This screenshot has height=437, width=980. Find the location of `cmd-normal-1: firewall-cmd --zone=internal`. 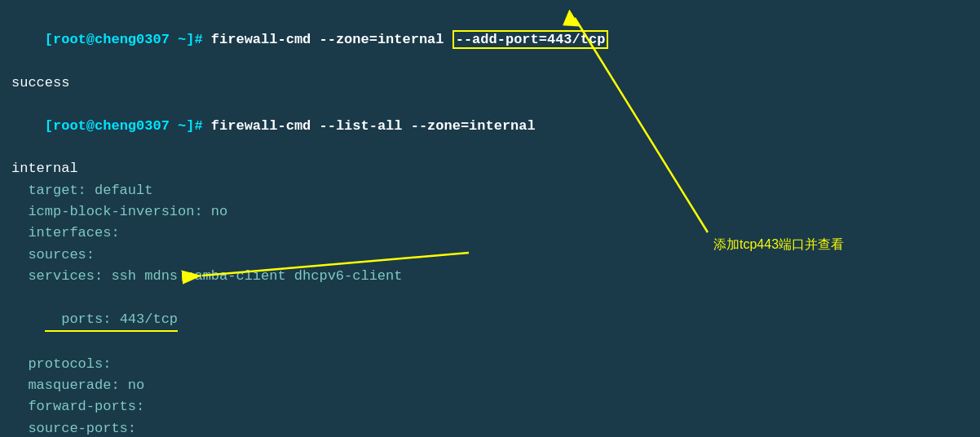

cmd-normal-1: firewall-cmd --zone=internal is located at coordinates (332, 39).